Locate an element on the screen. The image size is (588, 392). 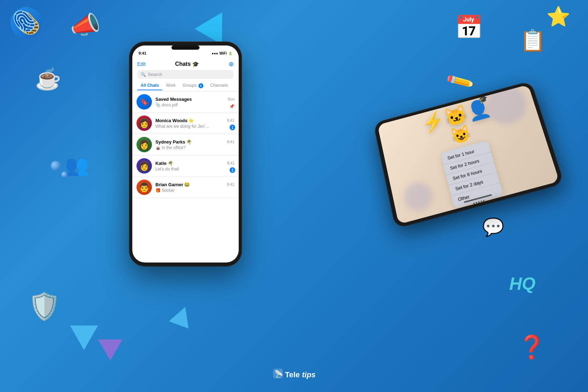
question-decoration: ❓ is located at coordinates (532, 347).